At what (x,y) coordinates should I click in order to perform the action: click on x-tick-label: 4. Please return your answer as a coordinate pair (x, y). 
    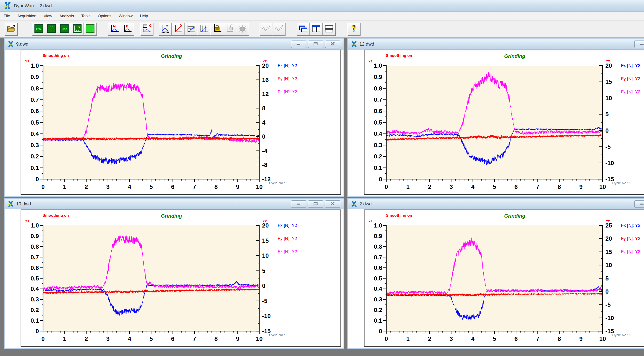
    Looking at the image, I should click on (473, 339).